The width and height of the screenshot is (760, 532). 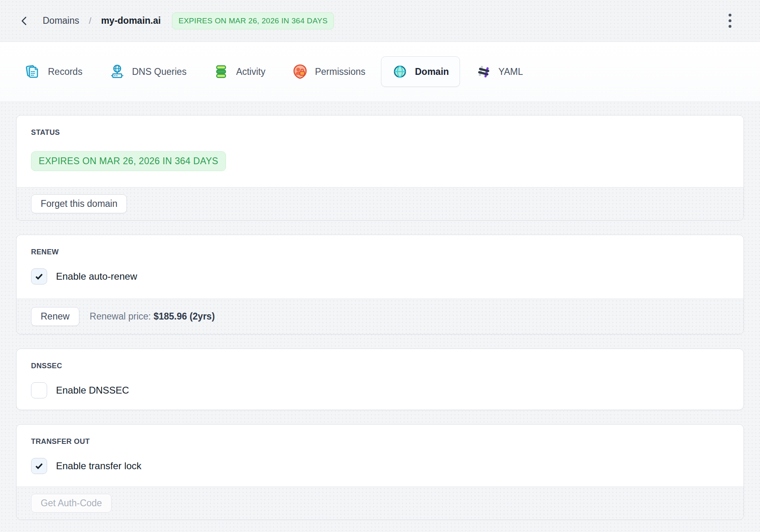 What do you see at coordinates (380, 133) in the screenshot?
I see `status-card-title: STATUS` at bounding box center [380, 133].